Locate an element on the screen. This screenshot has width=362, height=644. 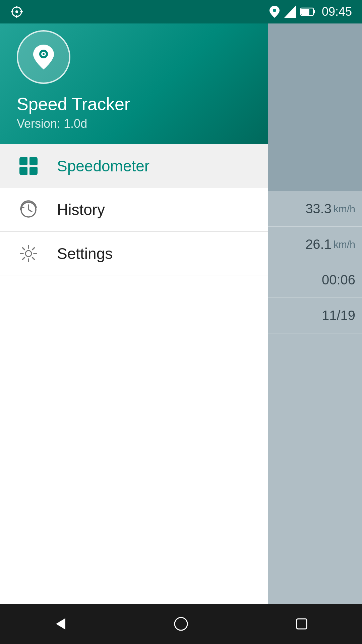
sidebar-item-history: History is located at coordinates (134, 210).